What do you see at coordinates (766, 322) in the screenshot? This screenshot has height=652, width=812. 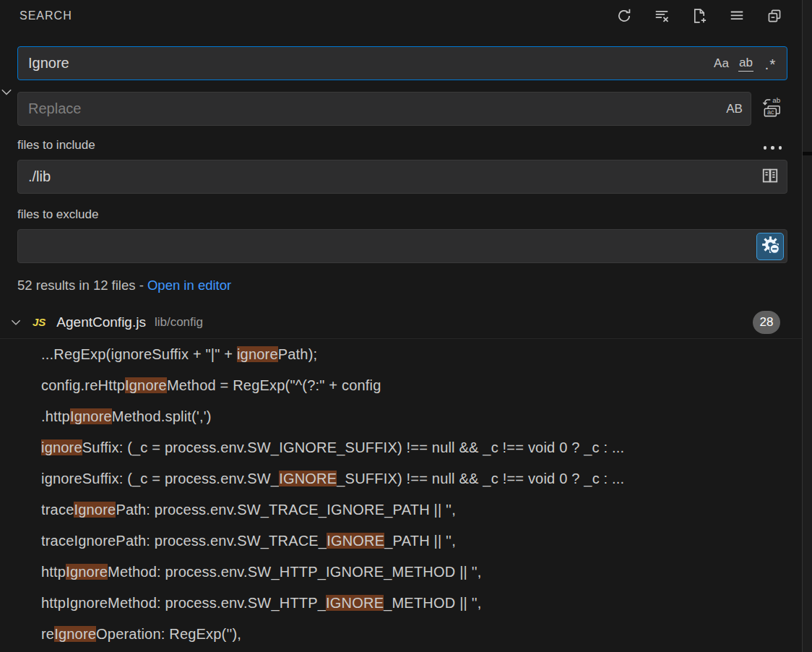 I see `match-count-badge: 28` at bounding box center [766, 322].